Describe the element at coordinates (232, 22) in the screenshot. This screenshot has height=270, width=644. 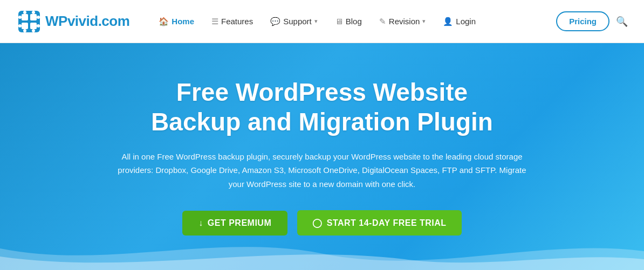
I see `nav-features: ☰ Features` at that location.